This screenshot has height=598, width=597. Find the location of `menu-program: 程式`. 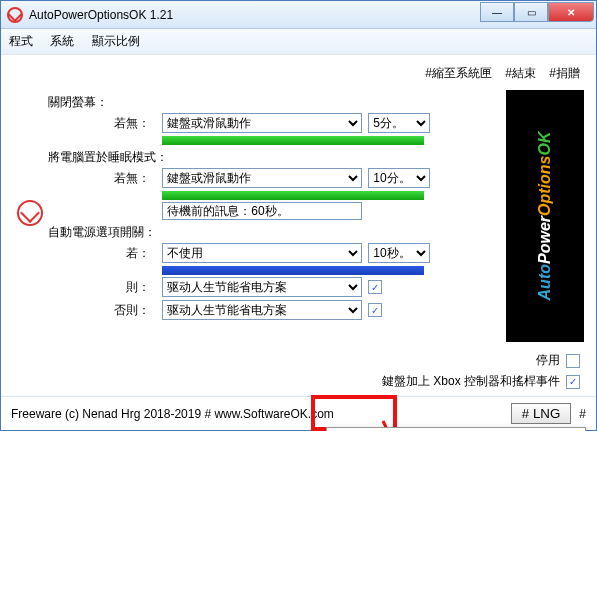

menu-program: 程式 is located at coordinates (21, 41).